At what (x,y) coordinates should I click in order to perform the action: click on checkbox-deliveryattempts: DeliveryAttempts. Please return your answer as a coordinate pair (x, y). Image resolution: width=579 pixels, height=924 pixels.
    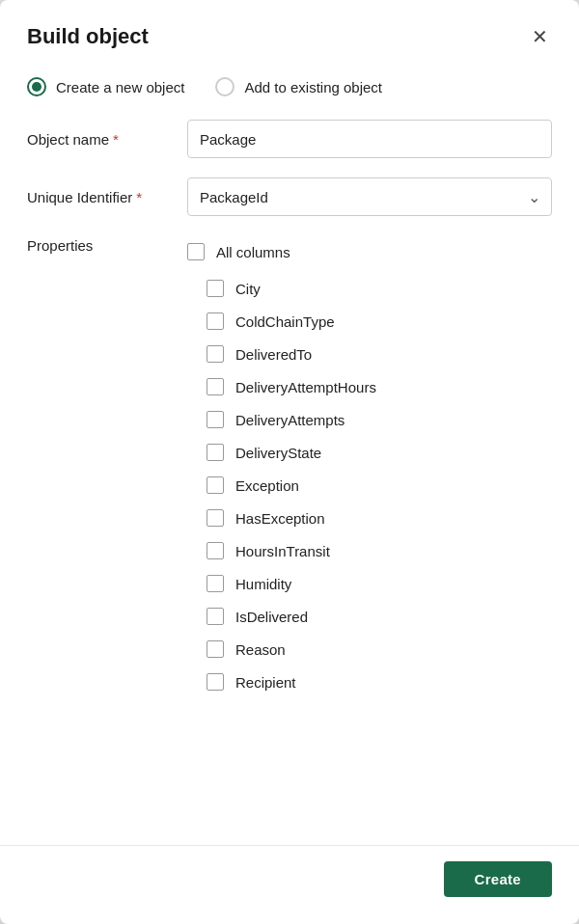
    Looking at the image, I should click on (379, 420).